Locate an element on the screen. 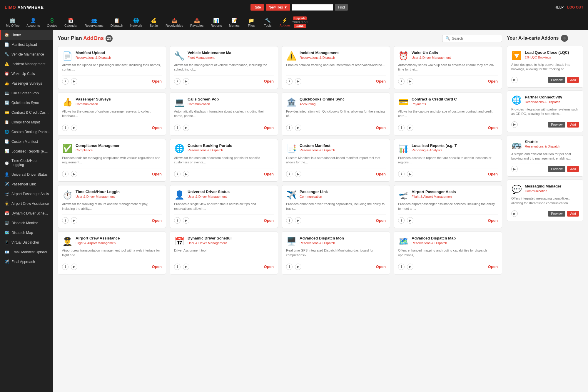  alacarte-play-icon-lead-quote-close: ▶ is located at coordinates (514, 80).